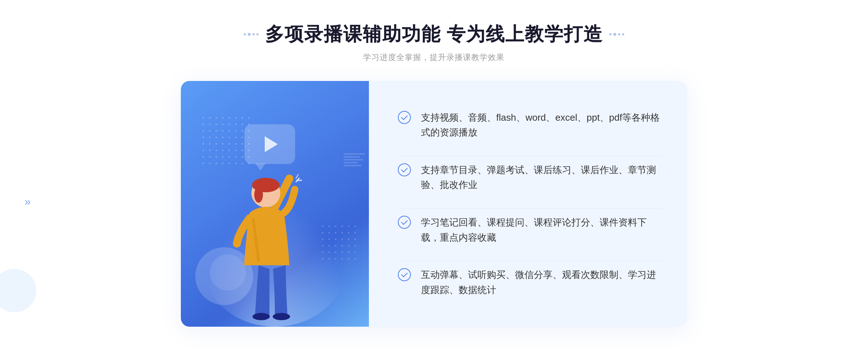 Image resolution: width=868 pixels, height=352 pixels. What do you see at coordinates (18, 291) in the screenshot?
I see `deco-half-circle` at bounding box center [18, 291].